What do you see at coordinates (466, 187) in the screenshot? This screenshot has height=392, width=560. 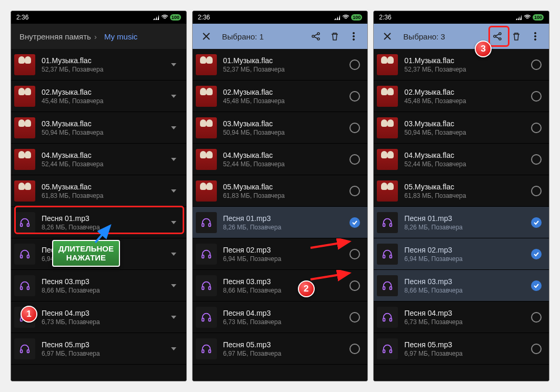 I see `file-name: 05.Музыка.flac` at bounding box center [466, 187].